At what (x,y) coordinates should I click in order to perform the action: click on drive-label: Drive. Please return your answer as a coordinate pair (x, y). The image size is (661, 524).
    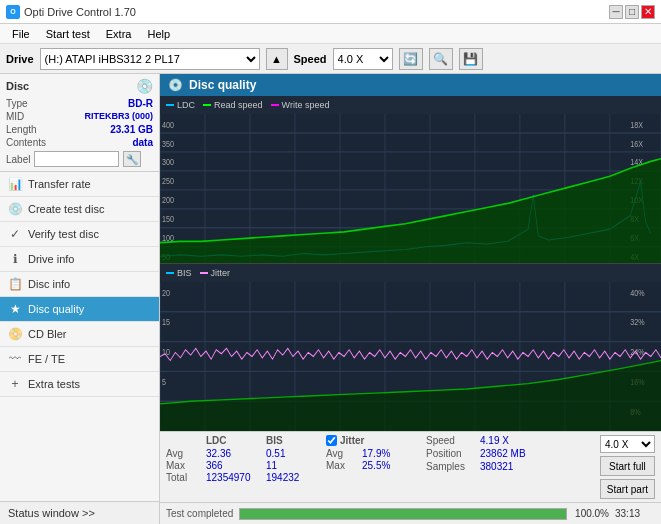
    Looking at the image, I should click on (20, 59).